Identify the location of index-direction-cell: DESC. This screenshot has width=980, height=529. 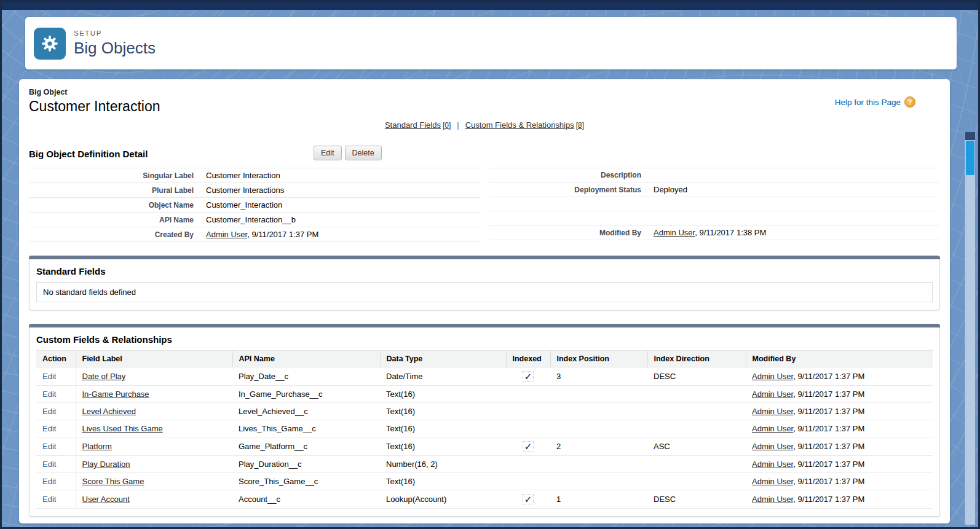
(697, 500).